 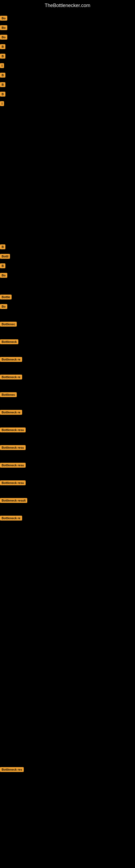 What do you see at coordinates (5, 256) in the screenshot?
I see `badge-12: Bottl` at bounding box center [5, 256].